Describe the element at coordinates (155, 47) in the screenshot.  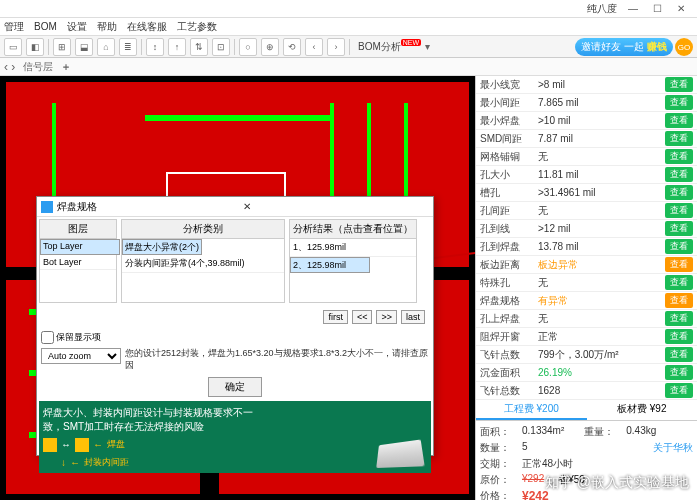
I see `tool-7: ↕` at that location.